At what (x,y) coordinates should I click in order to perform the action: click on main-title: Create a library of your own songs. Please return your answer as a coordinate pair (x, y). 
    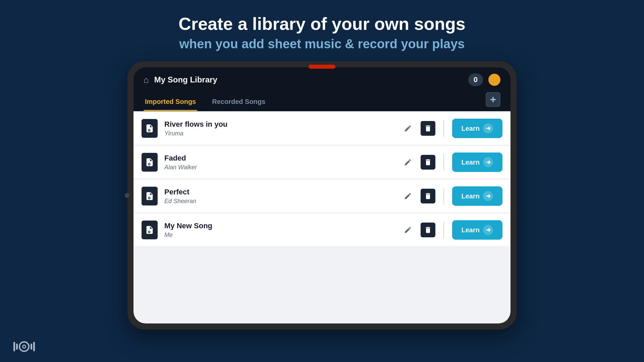
    Looking at the image, I should click on (322, 24).